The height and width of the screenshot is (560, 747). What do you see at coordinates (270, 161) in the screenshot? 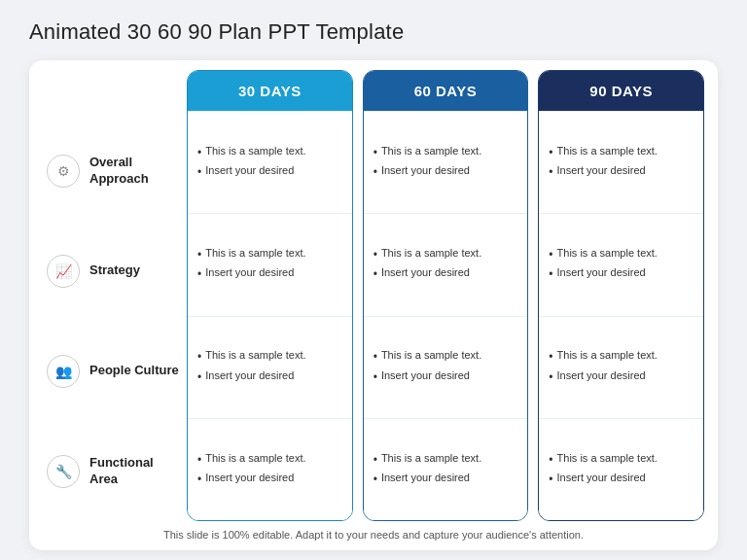
I see `col-30-overall-approach-cell: •This is a sample text.•Insert your desi…` at bounding box center [270, 161].